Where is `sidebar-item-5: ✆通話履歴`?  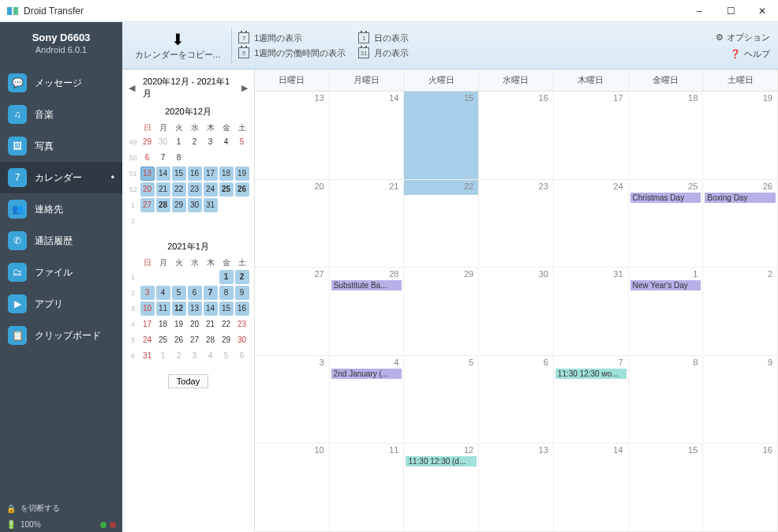 sidebar-item-5: ✆通話履歴 is located at coordinates (62, 241).